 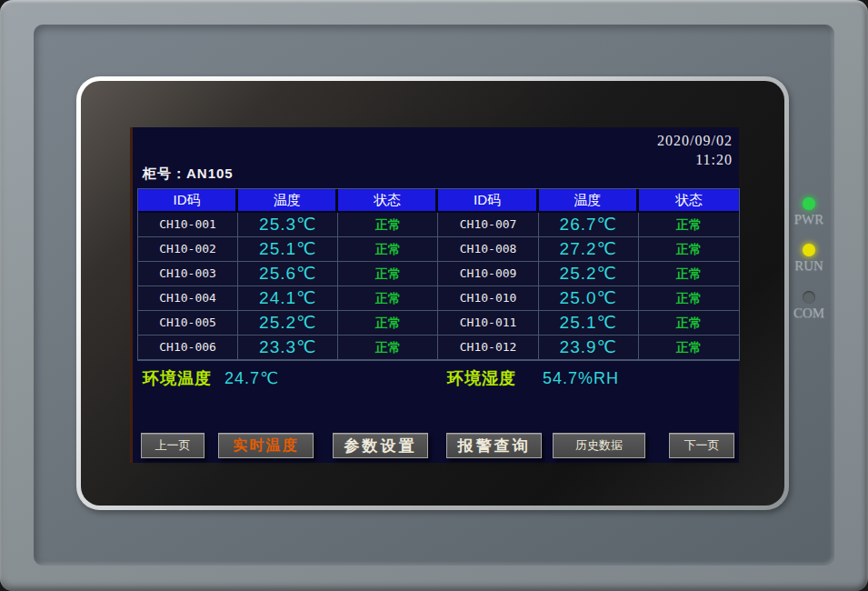 I want to click on cell-channel-id: CH10-002, so click(x=188, y=249).